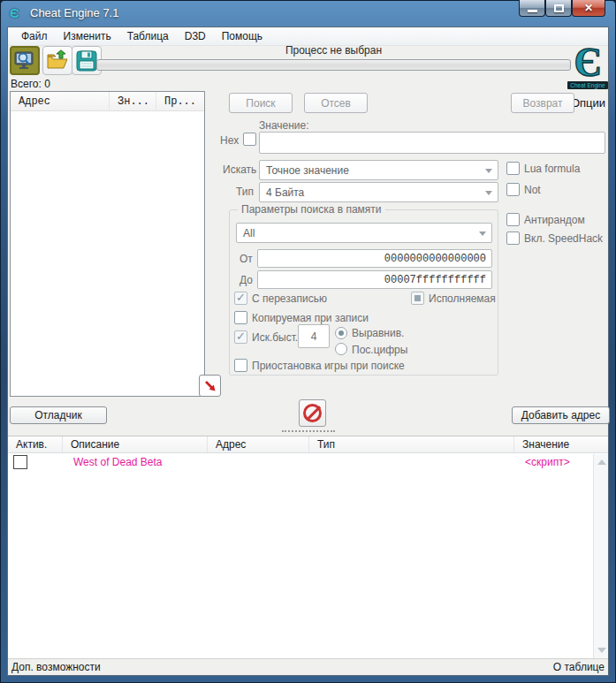 The width and height of the screenshot is (616, 683). What do you see at coordinates (561, 444) in the screenshot?
I see `col-value: Значение` at bounding box center [561, 444].